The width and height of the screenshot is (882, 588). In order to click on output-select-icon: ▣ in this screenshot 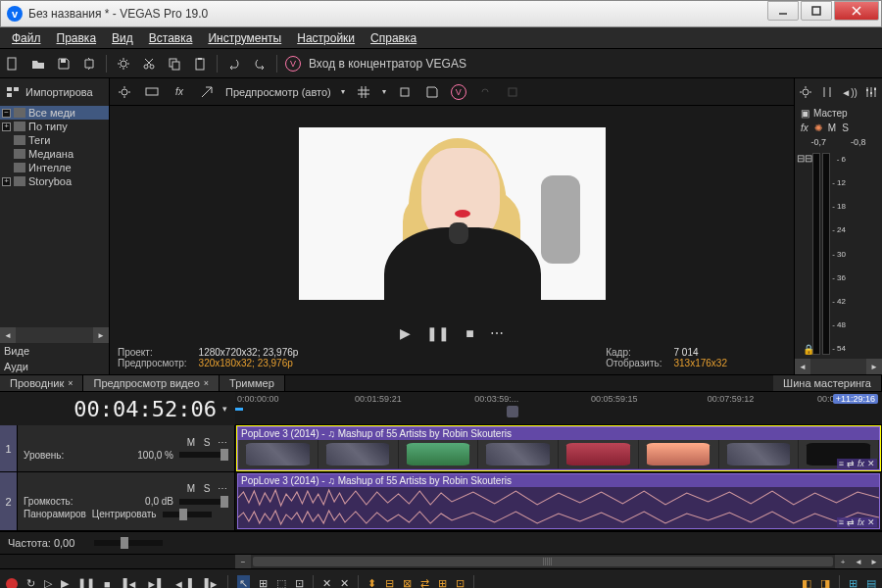, I will do `click(806, 114)`.